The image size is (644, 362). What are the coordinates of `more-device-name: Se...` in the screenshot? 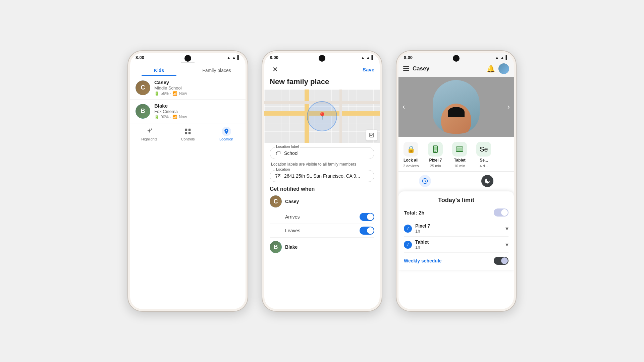 It's located at (484, 160).